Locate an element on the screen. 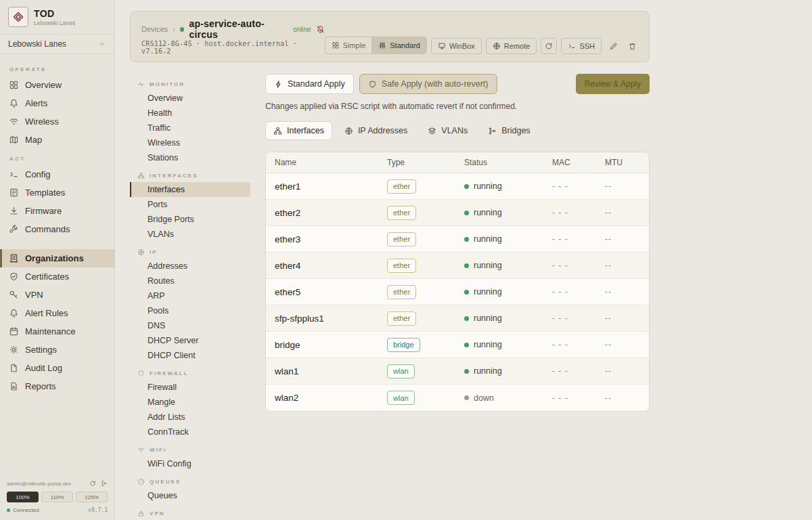 The height and width of the screenshot is (520, 812). subnav-item-overview: Overview is located at coordinates (190, 98).